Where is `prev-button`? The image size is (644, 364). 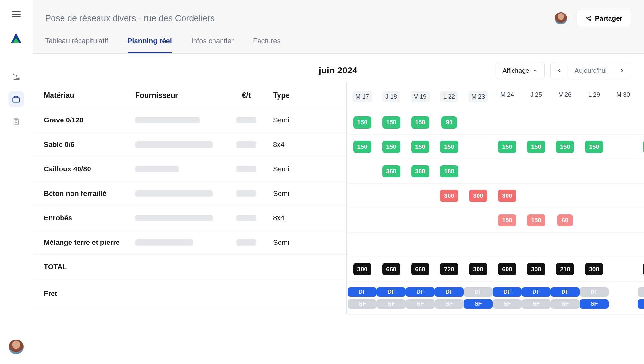
prev-button is located at coordinates (559, 71).